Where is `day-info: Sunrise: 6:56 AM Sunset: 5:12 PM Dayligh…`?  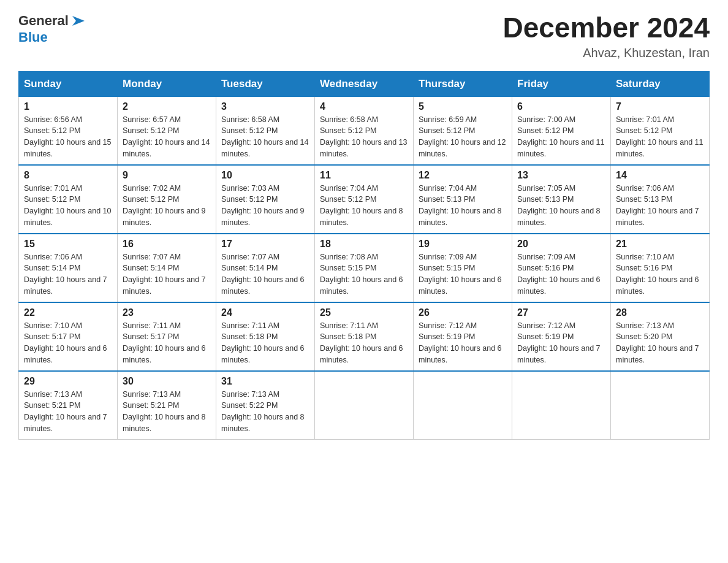 day-info: Sunrise: 6:56 AM Sunset: 5:12 PM Dayligh… is located at coordinates (68, 137).